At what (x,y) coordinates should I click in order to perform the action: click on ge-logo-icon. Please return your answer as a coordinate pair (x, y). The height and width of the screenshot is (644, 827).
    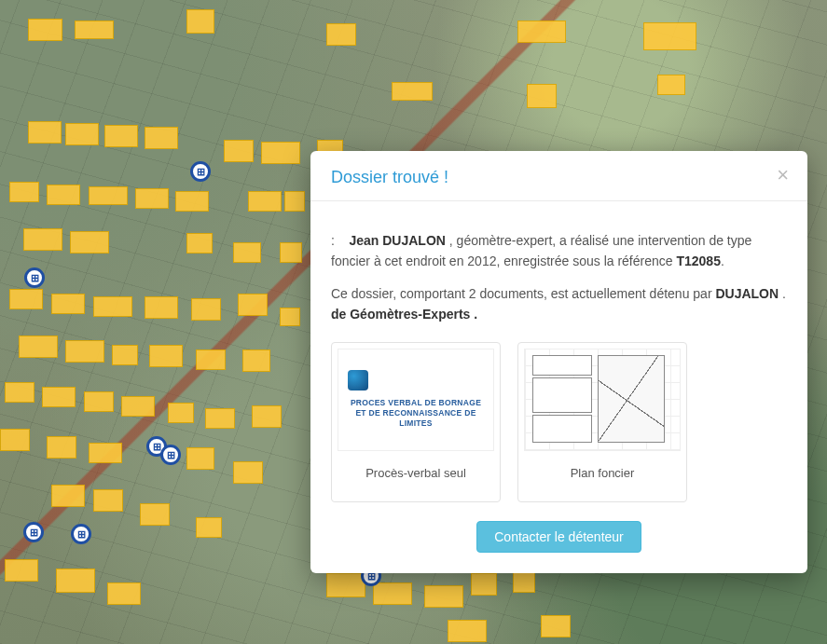
    Looking at the image, I should click on (358, 380).